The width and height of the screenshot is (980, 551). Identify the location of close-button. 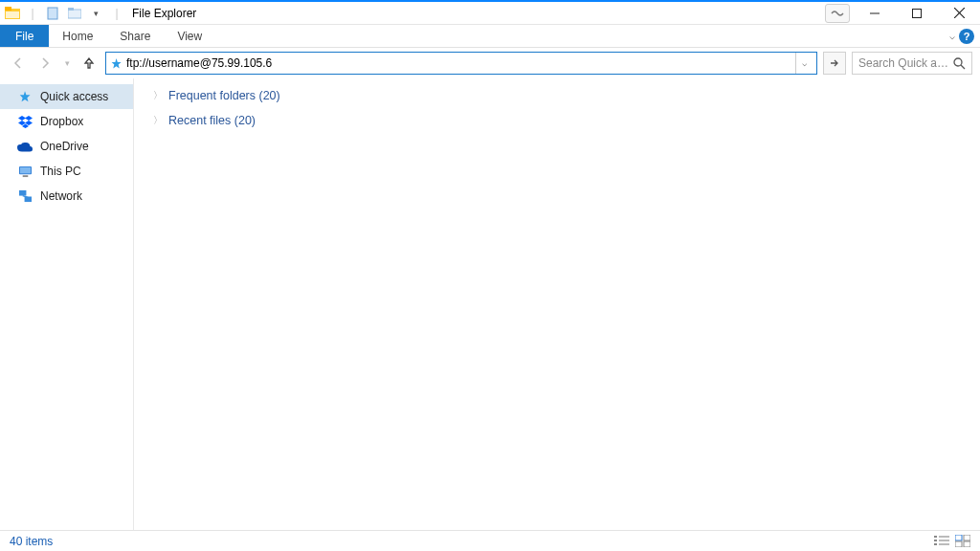
(959, 13).